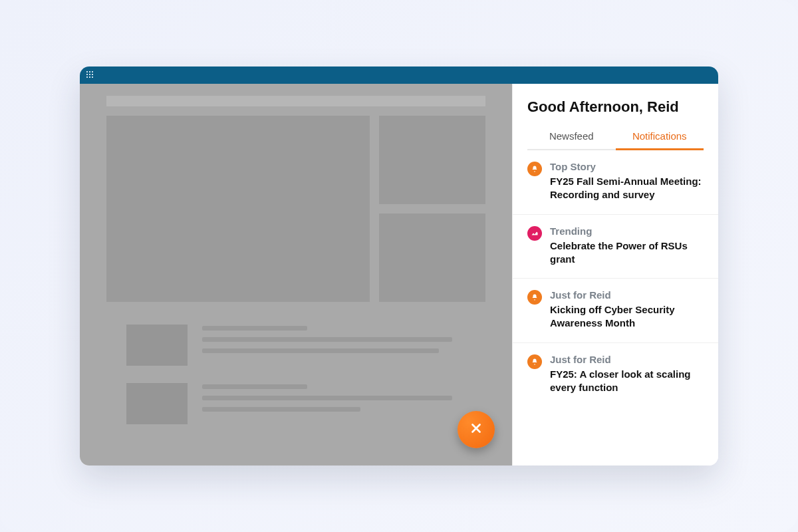 The height and width of the screenshot is (532, 798). I want to click on hero-placeholder-large, so click(238, 209).